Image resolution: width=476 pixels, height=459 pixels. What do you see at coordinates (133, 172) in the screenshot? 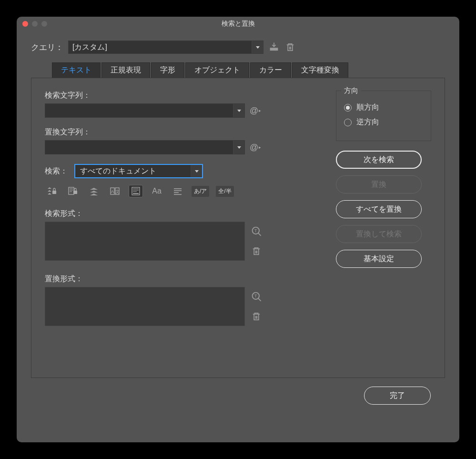
I see `search-scope-value: すべてのドキュメント` at bounding box center [133, 172].